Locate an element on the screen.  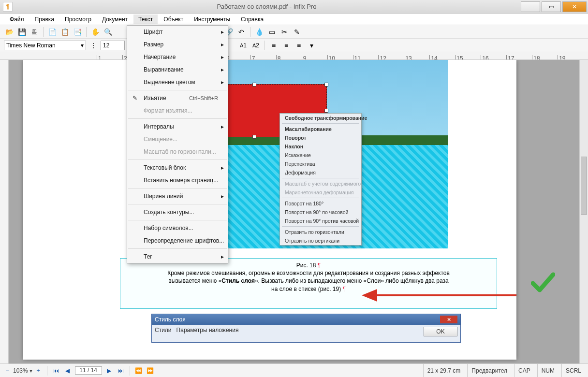
align-left-icon: ≡ is located at coordinates (274, 45).